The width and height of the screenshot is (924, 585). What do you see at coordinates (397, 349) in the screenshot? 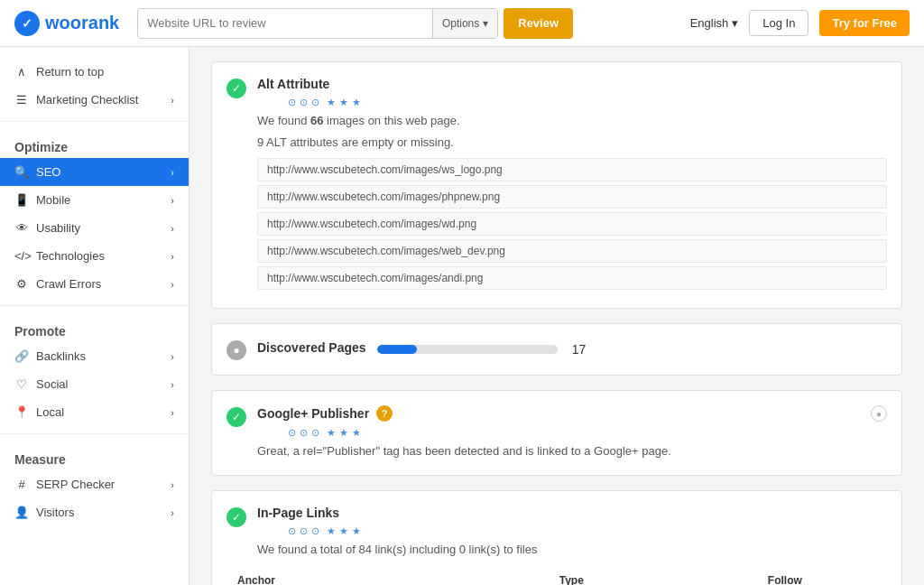
I see `progress-bar-fill` at bounding box center [397, 349].